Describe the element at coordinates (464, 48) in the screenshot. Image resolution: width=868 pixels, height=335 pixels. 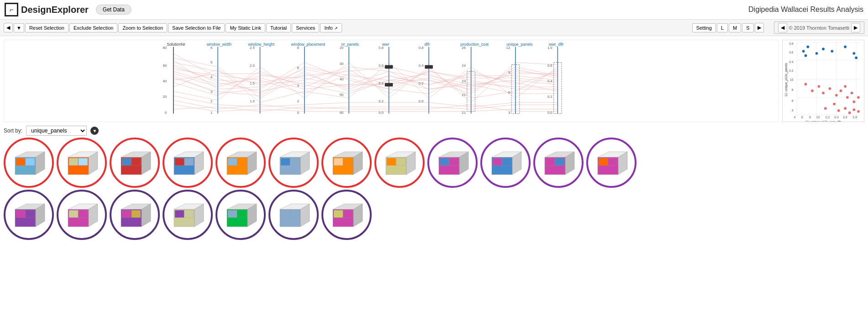
I see `svg-text: 26` at that location.